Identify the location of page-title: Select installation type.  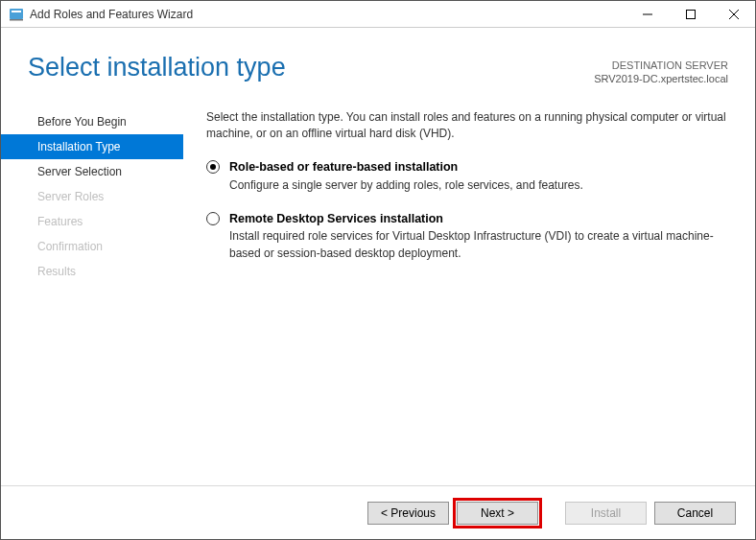
(157, 67).